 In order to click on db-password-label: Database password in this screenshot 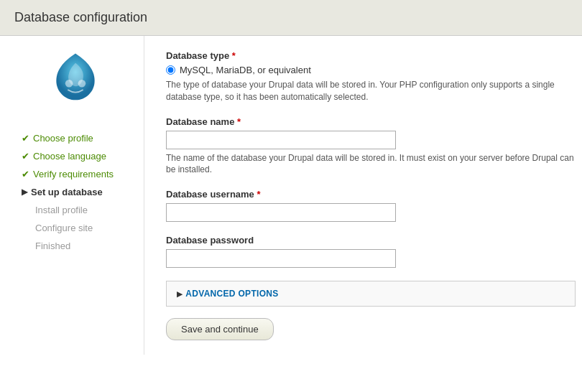, I will do `click(371, 240)`.